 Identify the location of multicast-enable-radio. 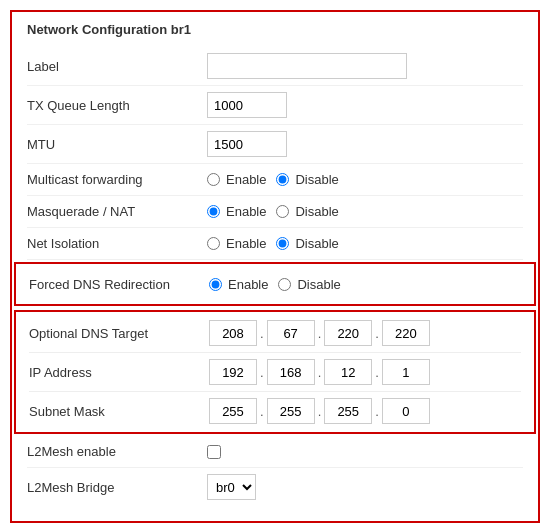
(214, 180).